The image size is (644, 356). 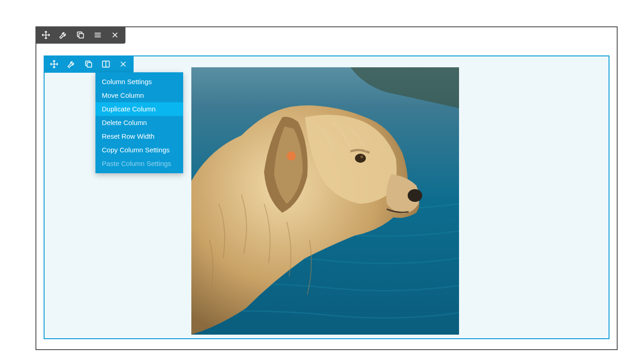 What do you see at coordinates (106, 64) in the screenshot?
I see `columns-icon` at bounding box center [106, 64].